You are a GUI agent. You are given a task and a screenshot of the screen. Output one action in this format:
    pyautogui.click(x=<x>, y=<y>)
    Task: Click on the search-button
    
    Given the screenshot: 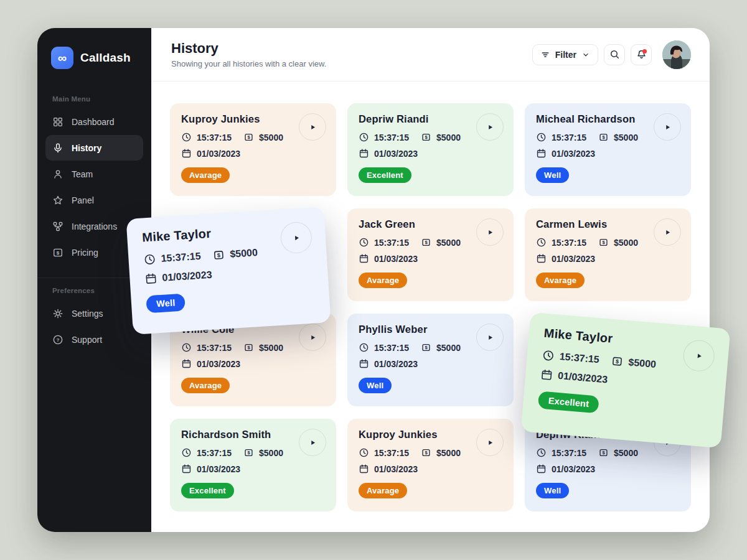 What is the action you would take?
    pyautogui.click(x=614, y=55)
    